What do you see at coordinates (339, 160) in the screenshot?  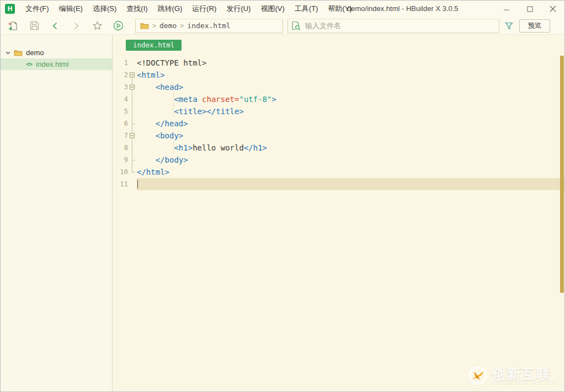 I see `code-line-9: 9 </body>` at bounding box center [339, 160].